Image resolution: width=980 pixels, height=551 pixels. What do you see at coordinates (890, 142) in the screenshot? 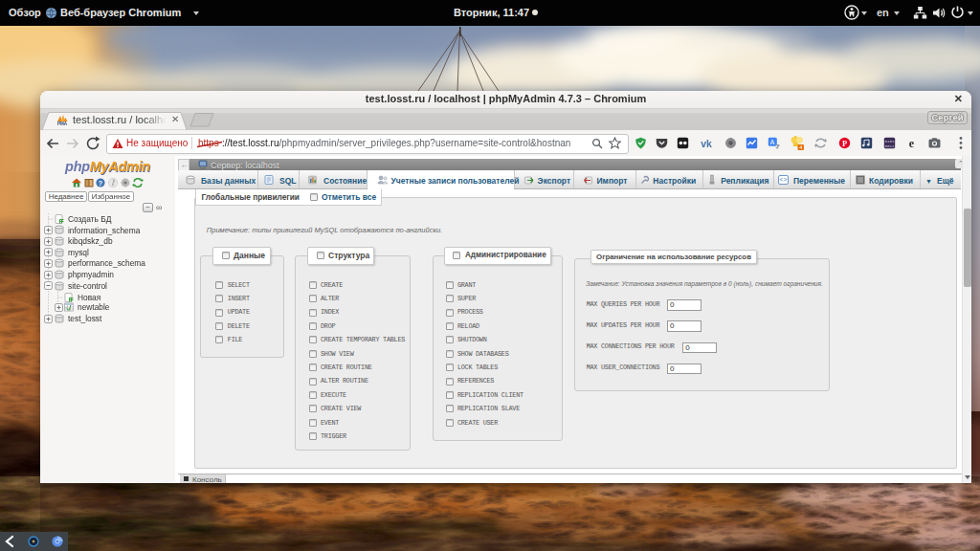
I see `svg-text: 0101` at bounding box center [890, 142].